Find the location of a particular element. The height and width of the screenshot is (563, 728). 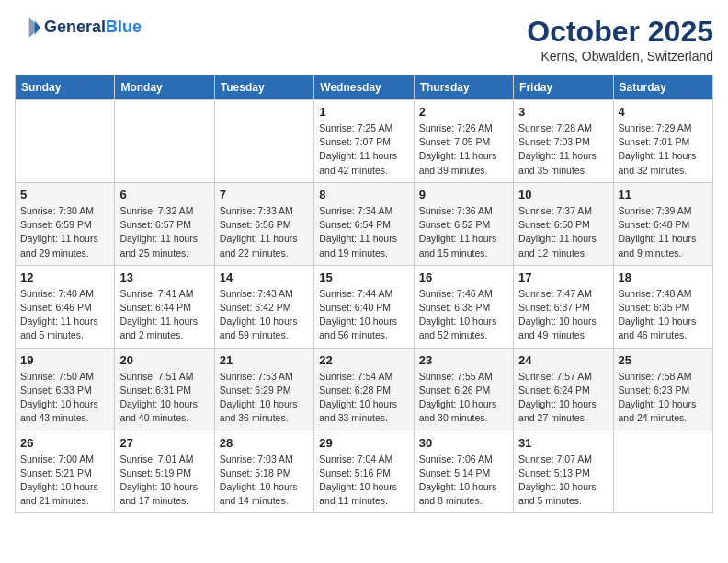

calendar-week-row: 19Sunrise: 7:50 AMSunset: 6:33 PMDayligh… is located at coordinates (364, 389).